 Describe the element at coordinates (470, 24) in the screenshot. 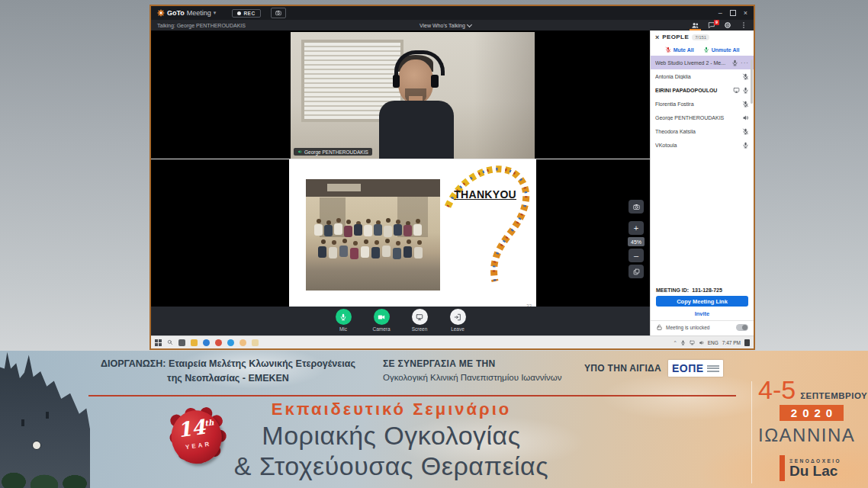

I see `chevron-down-icon` at that location.